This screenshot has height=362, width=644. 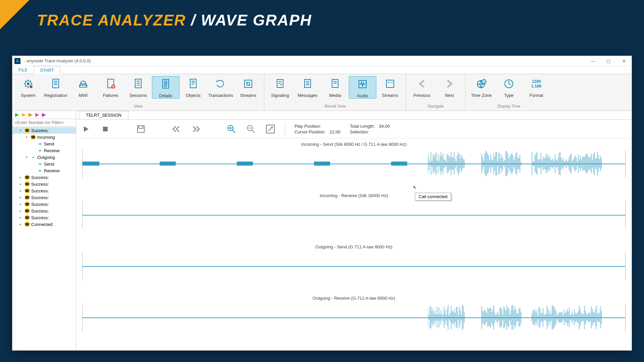 I want to click on play-position-value, so click(x=335, y=126).